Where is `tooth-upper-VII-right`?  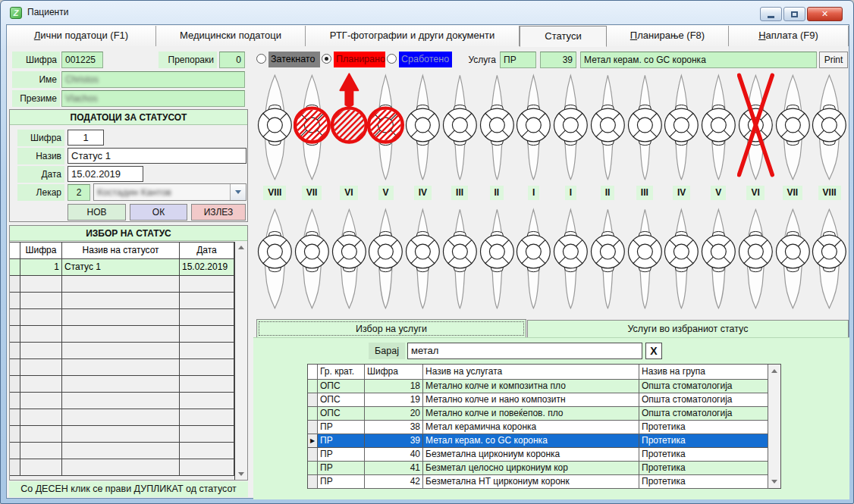 tooth-upper-VII-right is located at coordinates (793, 128).